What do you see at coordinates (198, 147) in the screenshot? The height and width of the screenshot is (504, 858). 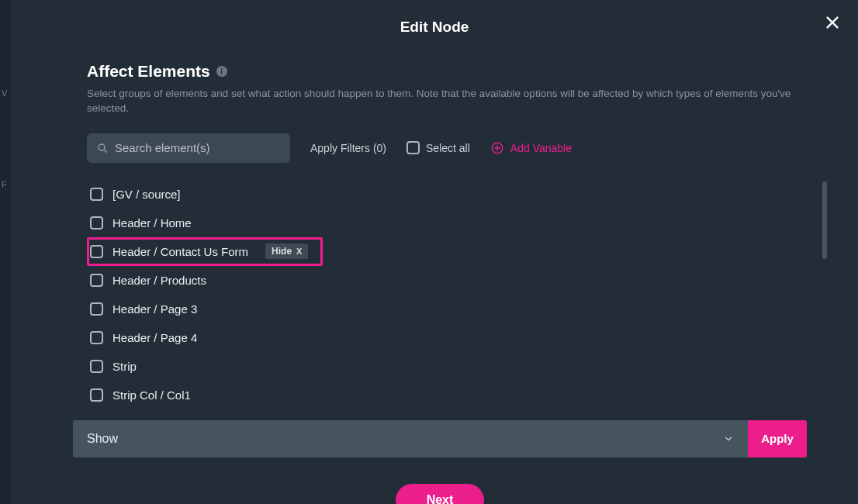 I see `search-input` at bounding box center [198, 147].